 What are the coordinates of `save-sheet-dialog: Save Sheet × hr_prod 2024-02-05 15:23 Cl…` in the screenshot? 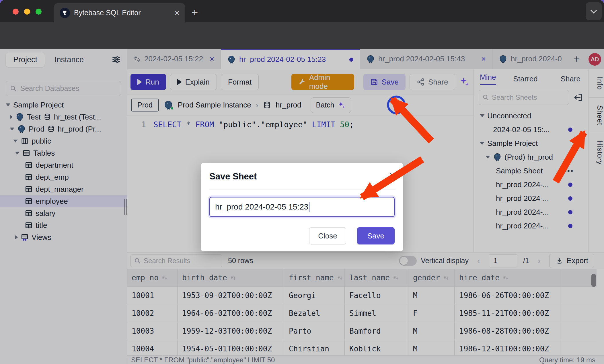 It's located at (302, 207).